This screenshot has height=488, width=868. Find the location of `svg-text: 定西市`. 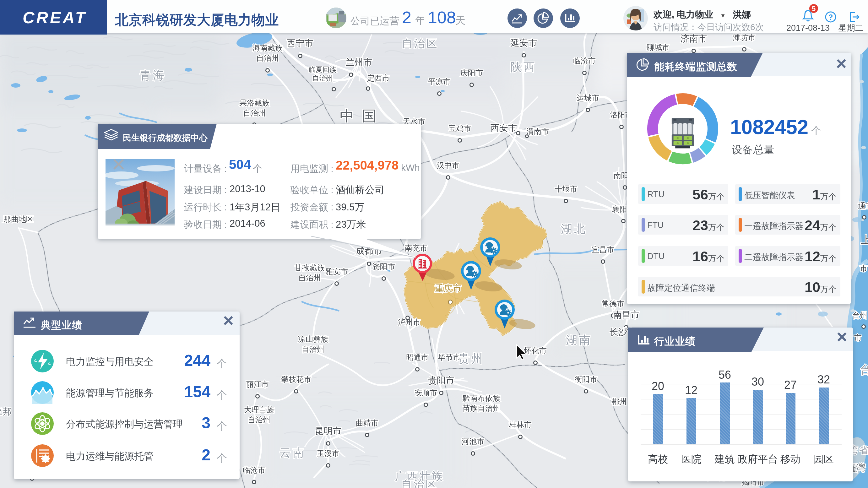

svg-text: 定西市 is located at coordinates (378, 78).